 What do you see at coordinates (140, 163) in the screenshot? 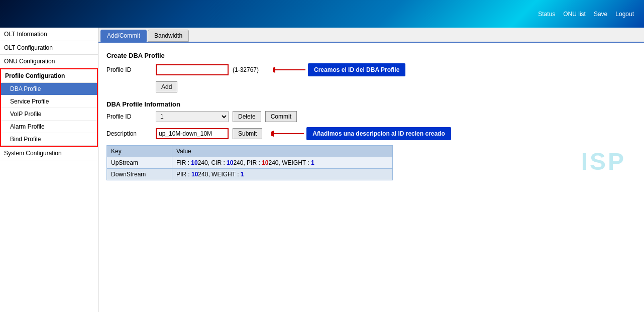
I see `upstream-key: UpStream` at bounding box center [140, 163].